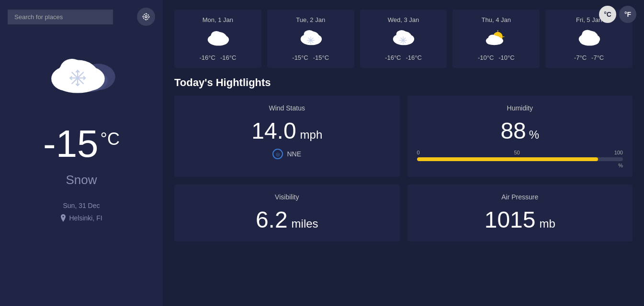  What do you see at coordinates (311, 39) in the screenshot?
I see `forecast-card-1: Tue, 2 Jan -15°C` at bounding box center [311, 39].